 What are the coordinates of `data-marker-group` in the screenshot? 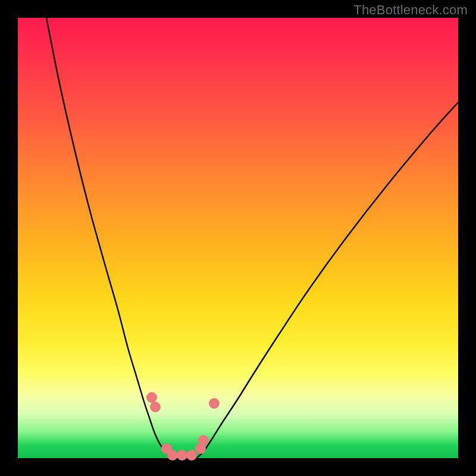 It's located at (183, 426).